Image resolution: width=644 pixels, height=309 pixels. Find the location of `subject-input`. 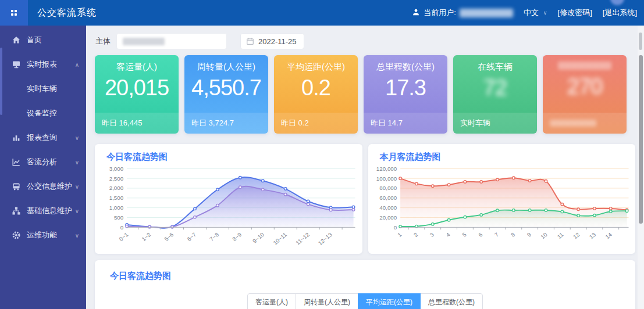

subject-input is located at coordinates (172, 41).